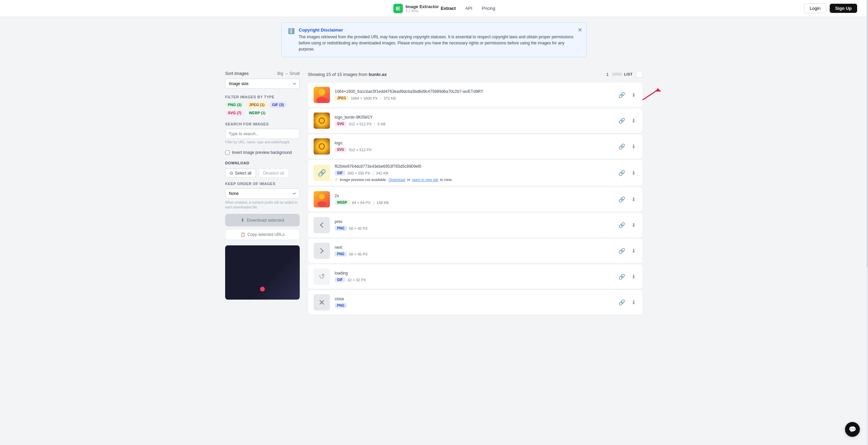 This screenshot has width=868, height=445. Describe the element at coordinates (434, 40) in the screenshot. I see `disclaimer-banner: ℹ️ Copyright Disclaimer The images retri…` at that location.